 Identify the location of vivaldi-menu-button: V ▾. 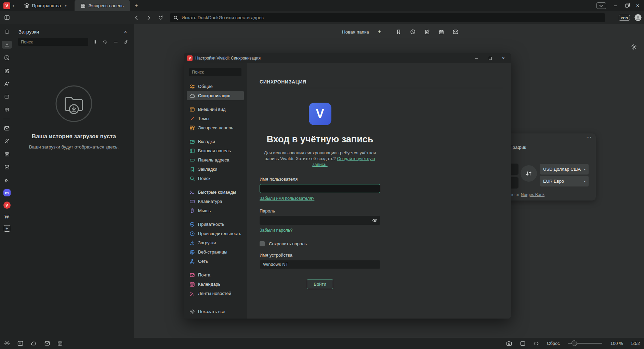
(9, 6).